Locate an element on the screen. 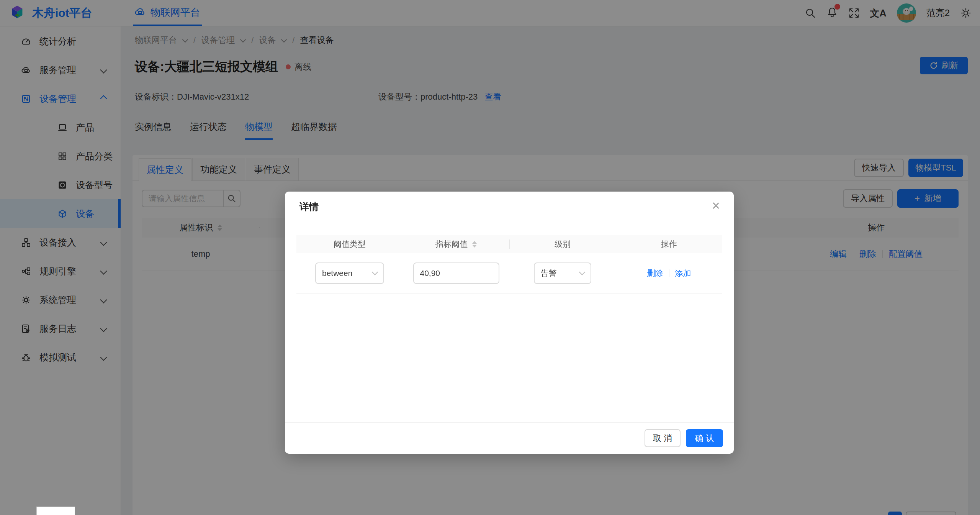  close-icon: × is located at coordinates (716, 206).